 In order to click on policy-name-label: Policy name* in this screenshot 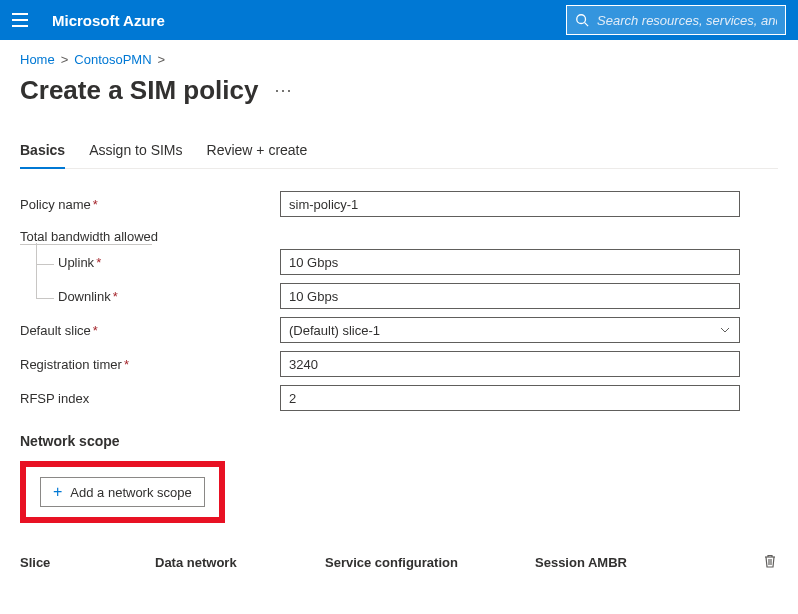, I will do `click(150, 204)`.